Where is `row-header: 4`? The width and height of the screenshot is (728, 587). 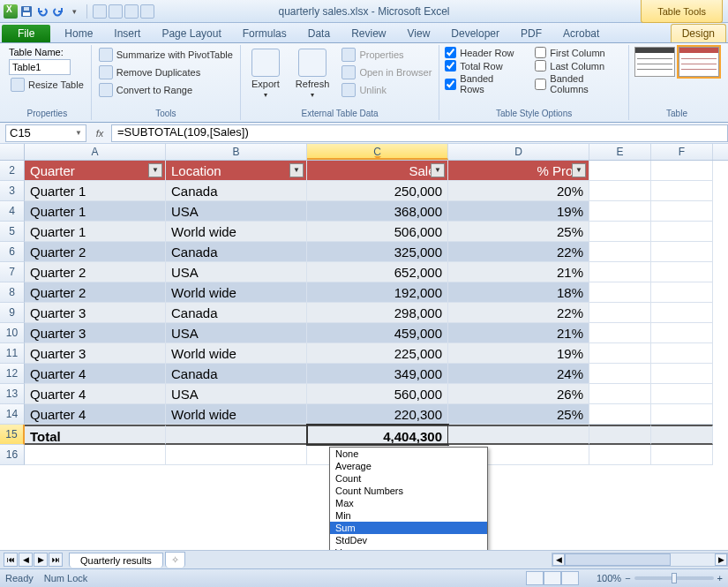 row-header: 4 is located at coordinates (12, 212).